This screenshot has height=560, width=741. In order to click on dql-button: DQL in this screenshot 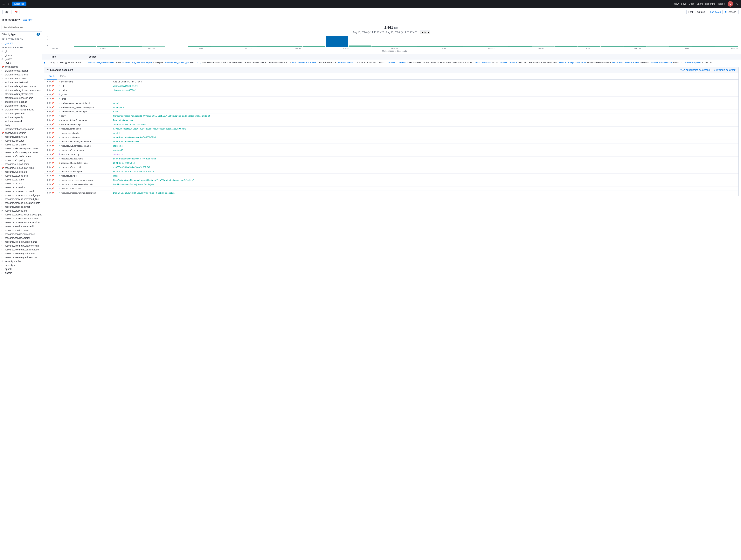, I will do `click(7, 12)`.